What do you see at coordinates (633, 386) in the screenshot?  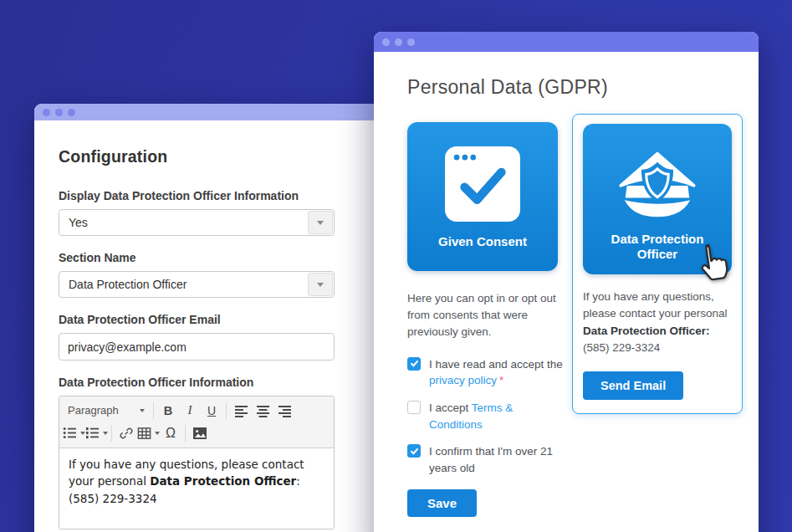 I see `send-email-button: Send Email` at bounding box center [633, 386].